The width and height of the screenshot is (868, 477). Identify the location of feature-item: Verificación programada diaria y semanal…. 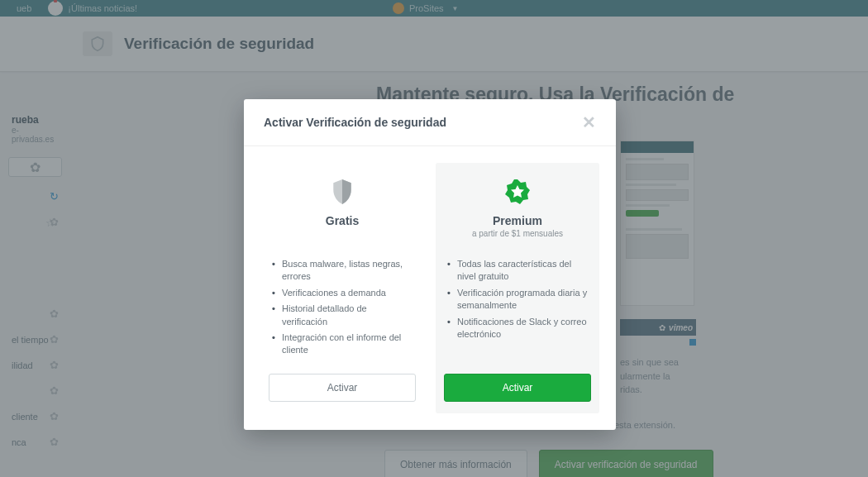
(517, 299).